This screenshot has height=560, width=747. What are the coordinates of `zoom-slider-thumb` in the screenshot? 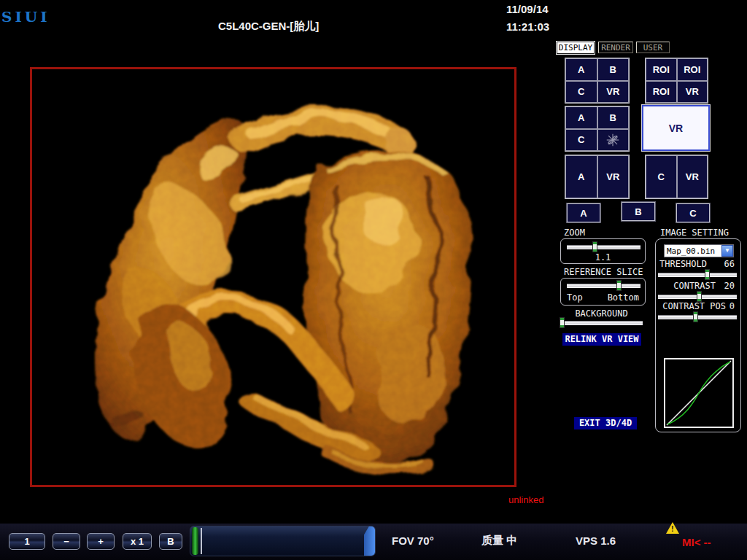 It's located at (595, 246).